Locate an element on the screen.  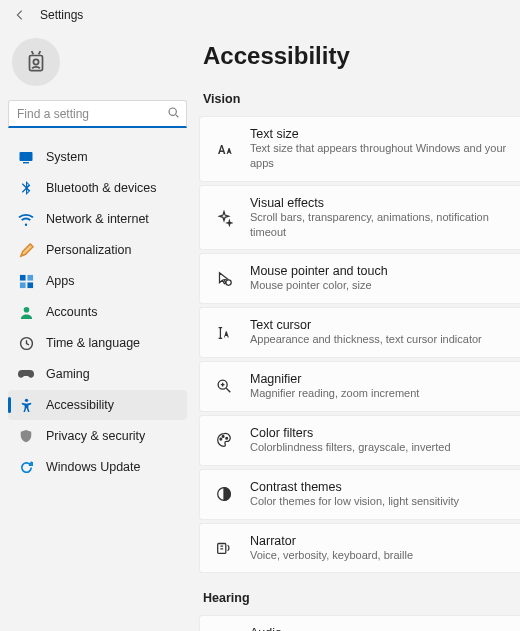
sidebar-item-system: System is located at coordinates (98, 157).